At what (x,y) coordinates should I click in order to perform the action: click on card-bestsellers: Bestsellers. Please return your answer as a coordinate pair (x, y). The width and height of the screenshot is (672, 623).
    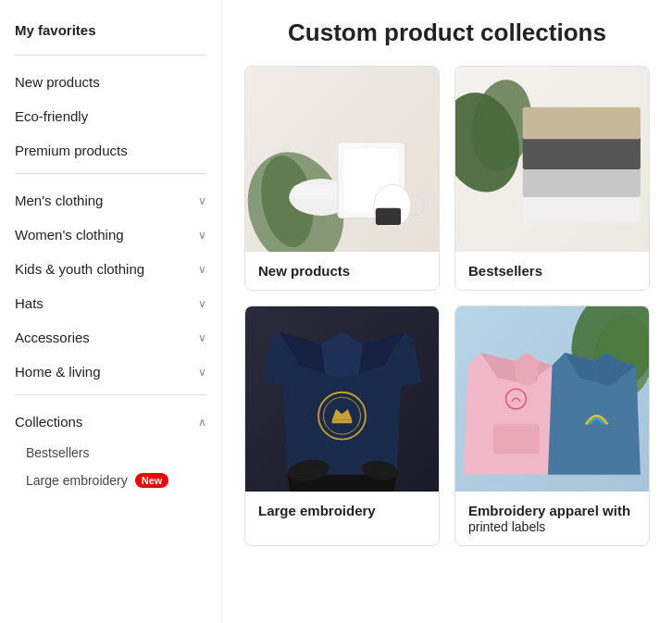
    Looking at the image, I should click on (552, 178).